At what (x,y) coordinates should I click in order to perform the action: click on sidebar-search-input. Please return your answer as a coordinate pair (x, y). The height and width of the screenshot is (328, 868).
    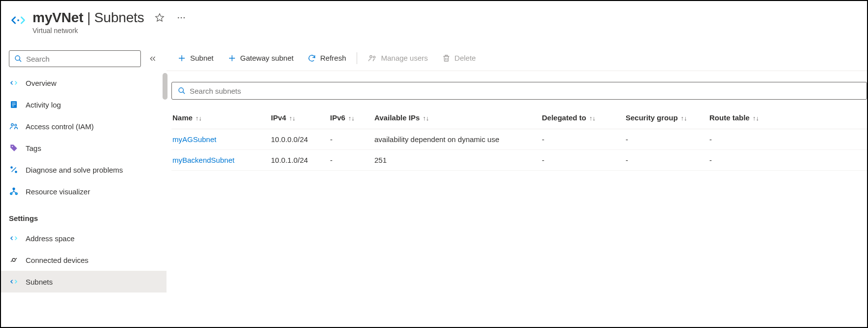
    Looking at the image, I should click on (81, 59).